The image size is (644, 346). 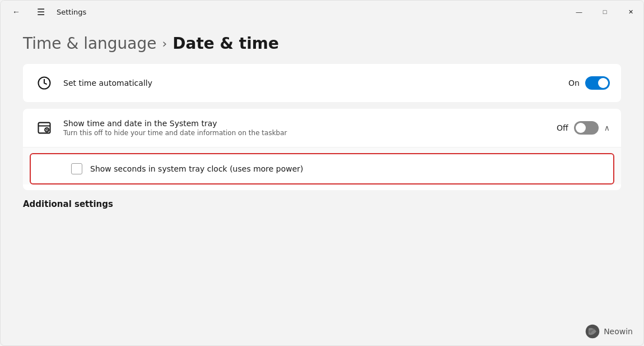 I want to click on set-time-automatically-row: Set time automatically On, so click(x=322, y=83).